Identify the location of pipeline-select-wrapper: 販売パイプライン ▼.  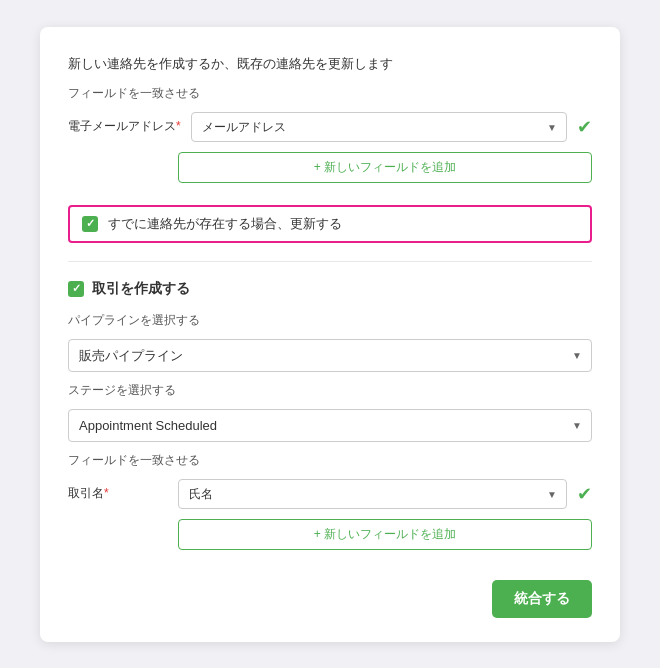
(330, 356).